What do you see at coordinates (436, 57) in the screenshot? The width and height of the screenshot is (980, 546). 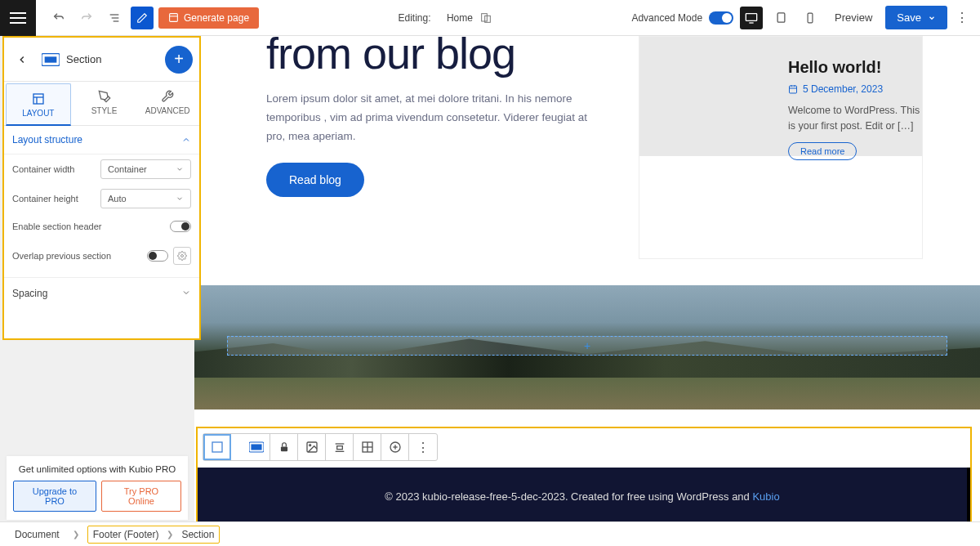 I see `blog-heading: from our blog` at bounding box center [436, 57].